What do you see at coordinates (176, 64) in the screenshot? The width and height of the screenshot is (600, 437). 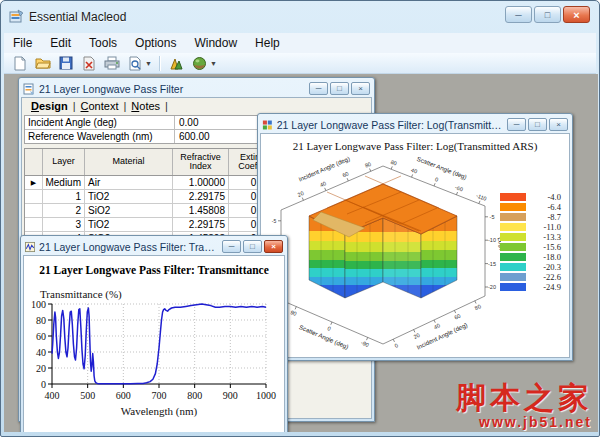 I see `performance-plot-icon` at bounding box center [176, 64].